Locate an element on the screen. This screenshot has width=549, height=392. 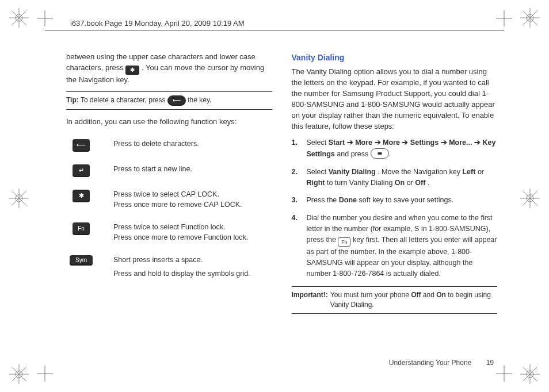
row-desc-1: Short press inserts a space. is located at coordinates (193, 260).